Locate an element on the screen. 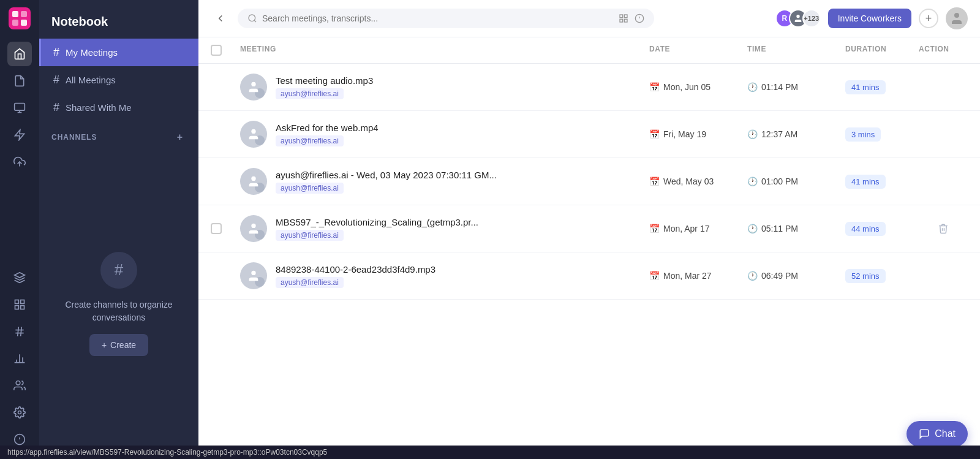 The image size is (980, 459). avatar-stack: R +123 is located at coordinates (798, 18).